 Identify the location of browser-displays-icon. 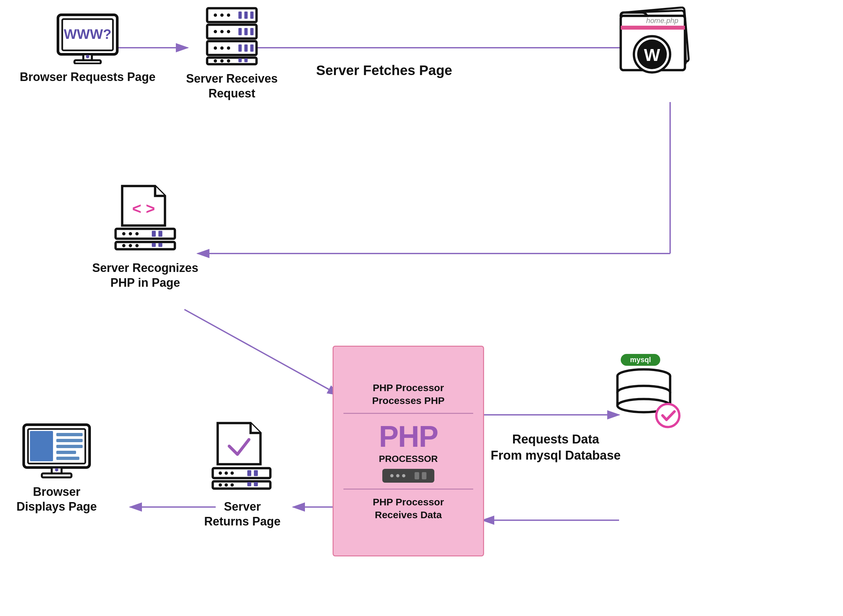
(57, 451).